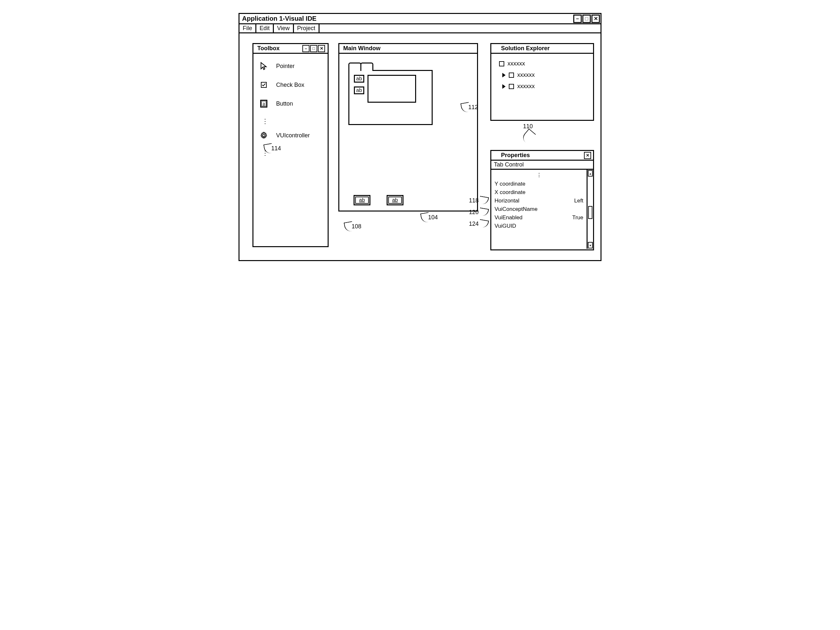  I want to click on pointer-icon, so click(264, 66).